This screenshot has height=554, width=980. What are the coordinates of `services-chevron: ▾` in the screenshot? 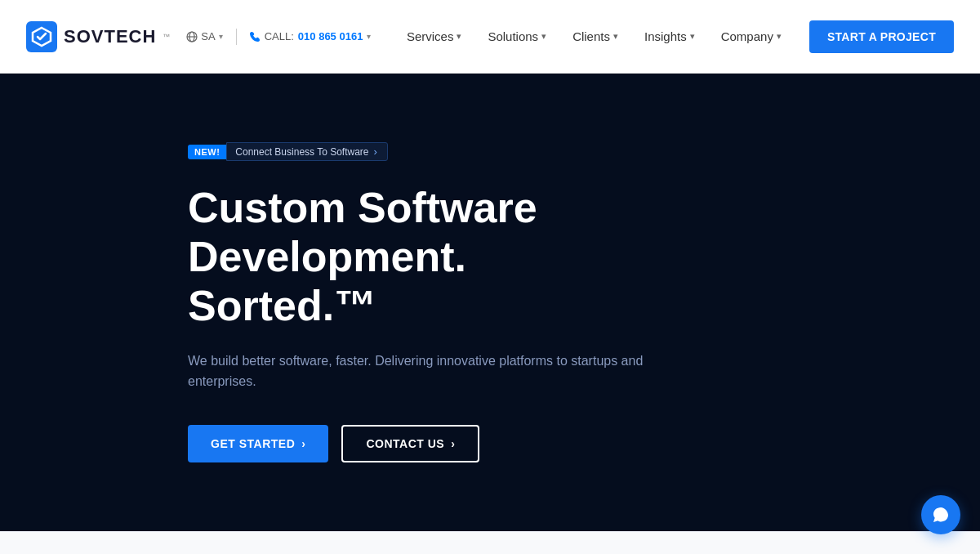 It's located at (459, 36).